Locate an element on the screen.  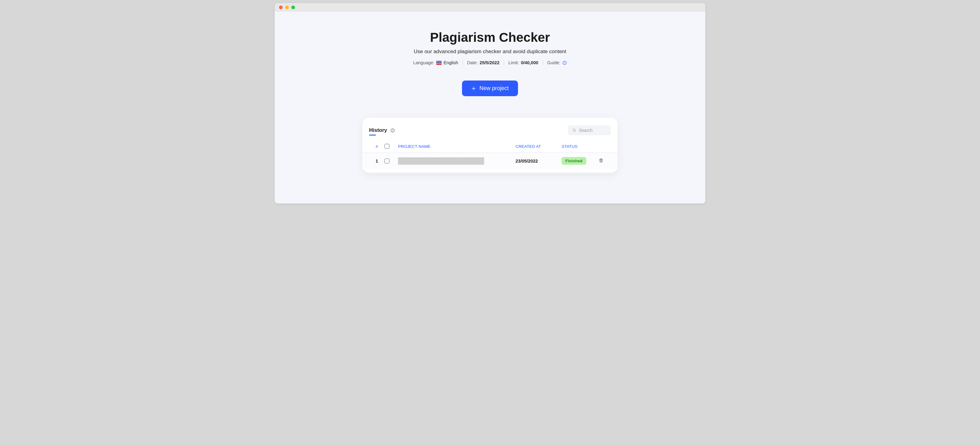
column-header-status: STATUS is located at coordinates (580, 146).